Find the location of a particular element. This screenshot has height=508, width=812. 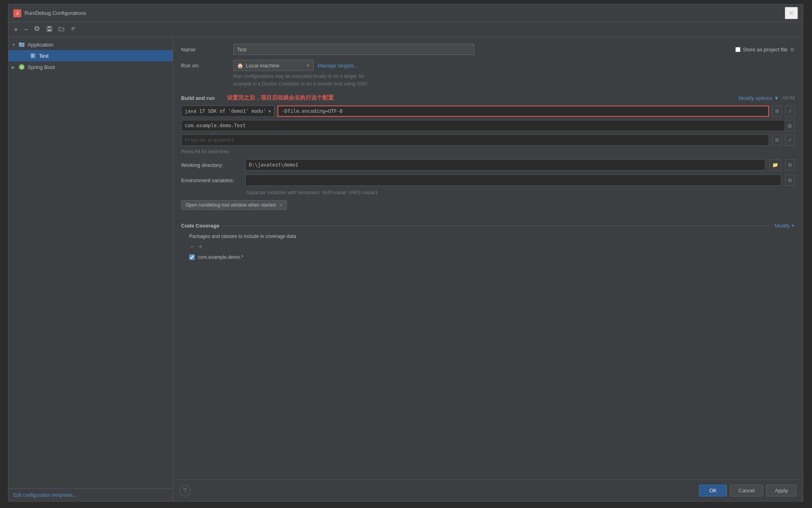

apply-button: Apply is located at coordinates (781, 490).